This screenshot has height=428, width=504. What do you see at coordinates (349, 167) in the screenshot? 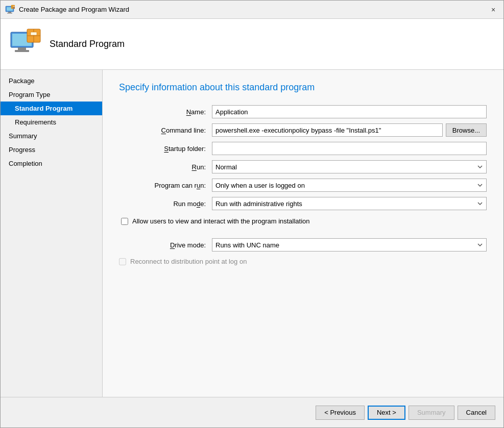
I see `run-select: Normal Minimized Maximized Hidden` at bounding box center [349, 167].